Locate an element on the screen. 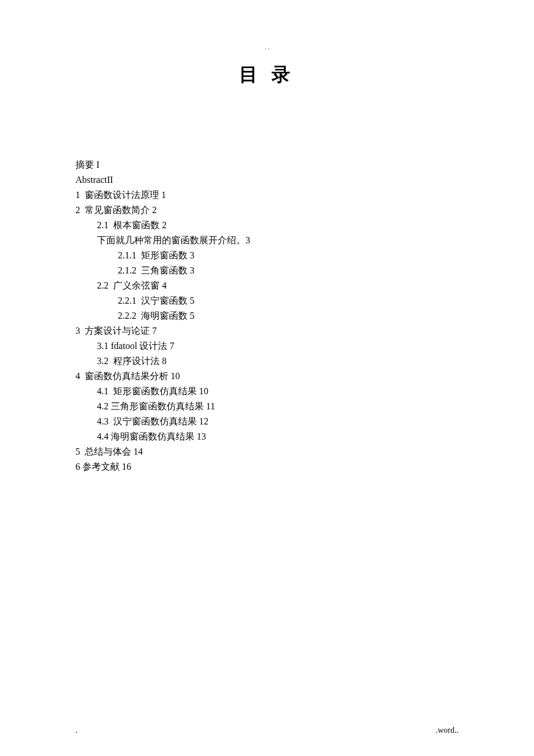  toc-entry: 6 参考文献 16 is located at coordinates (267, 467).